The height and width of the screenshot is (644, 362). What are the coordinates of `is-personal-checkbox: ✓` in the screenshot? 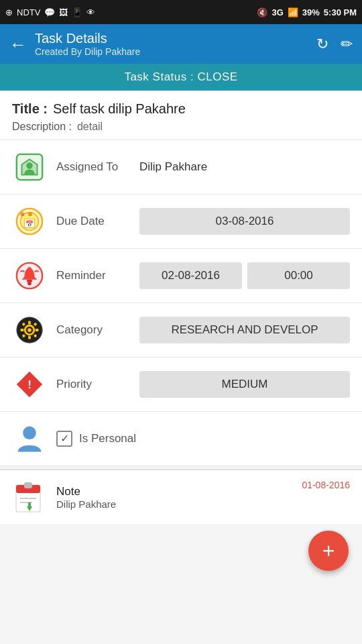 It's located at (64, 439).